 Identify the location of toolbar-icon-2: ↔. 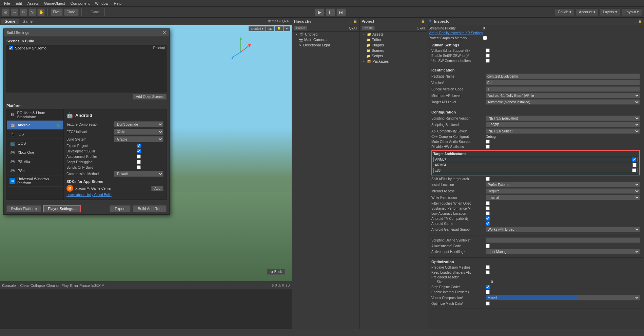
(15, 12).